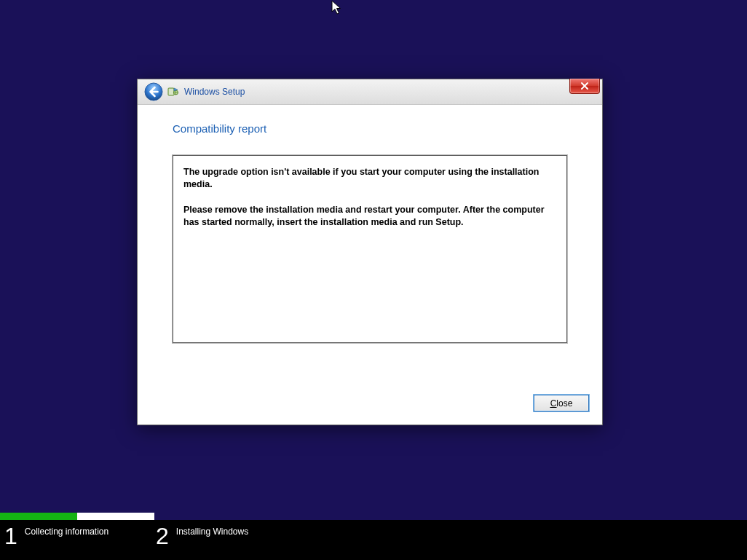 This screenshot has width=747, height=560. Describe the element at coordinates (452, 516) in the screenshot. I see `progress-step2` at that location.